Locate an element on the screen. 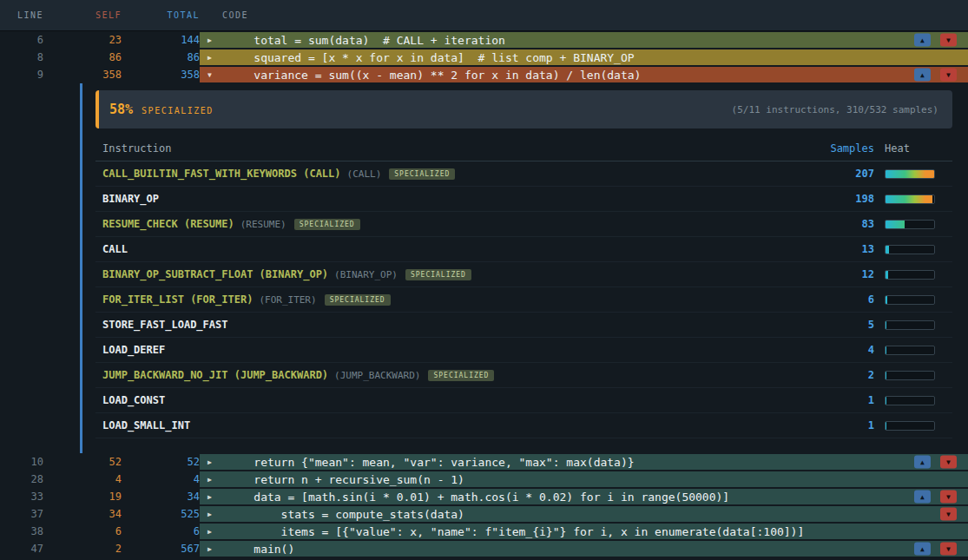  instruction-samples: 12 is located at coordinates (835, 274).